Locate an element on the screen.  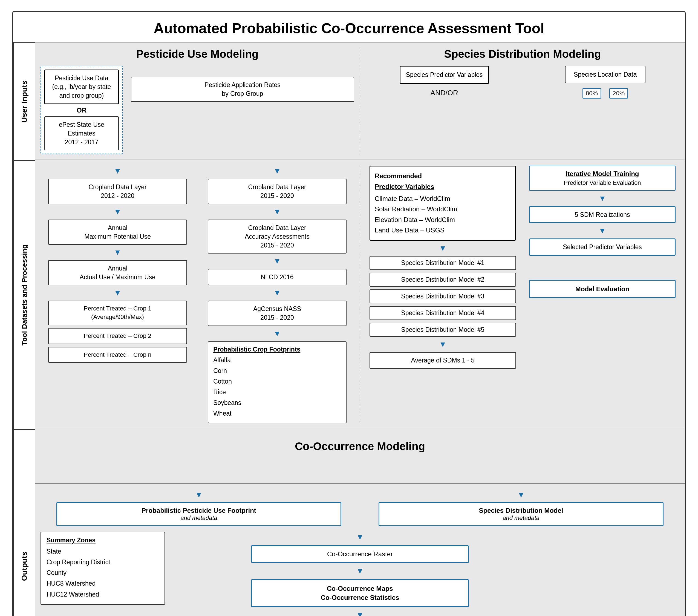
prob-crop-footprints-title: Probabilistic Crop Footprints is located at coordinates (277, 350).